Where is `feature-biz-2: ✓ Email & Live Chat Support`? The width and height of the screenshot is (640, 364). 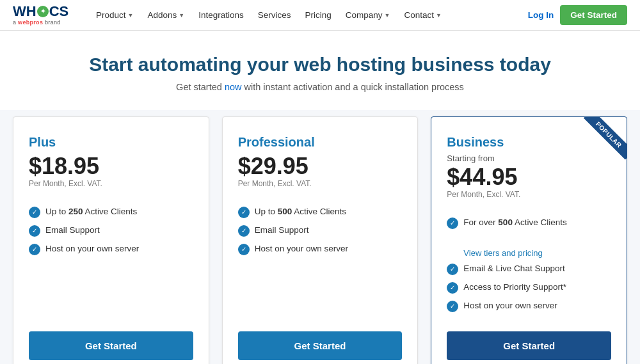
feature-biz-2: ✓ Email & Live Chat Support is located at coordinates (529, 269).